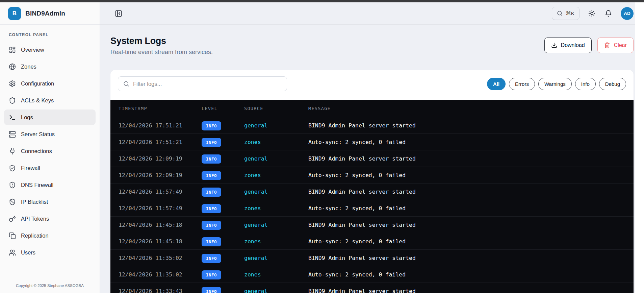  What do you see at coordinates (45, 14) in the screenshot?
I see `app-name: BIND9Admin` at bounding box center [45, 14].